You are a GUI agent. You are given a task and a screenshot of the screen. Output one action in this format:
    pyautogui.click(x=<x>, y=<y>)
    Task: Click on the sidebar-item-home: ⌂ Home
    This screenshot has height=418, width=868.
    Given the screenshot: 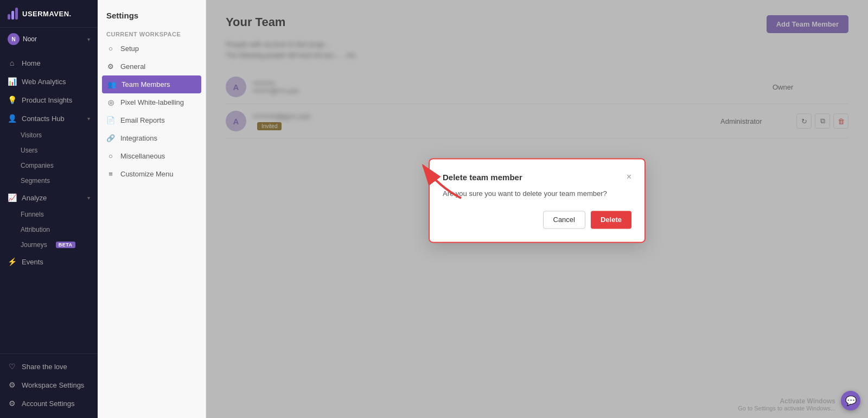 What is the action you would take?
    pyautogui.click(x=49, y=63)
    